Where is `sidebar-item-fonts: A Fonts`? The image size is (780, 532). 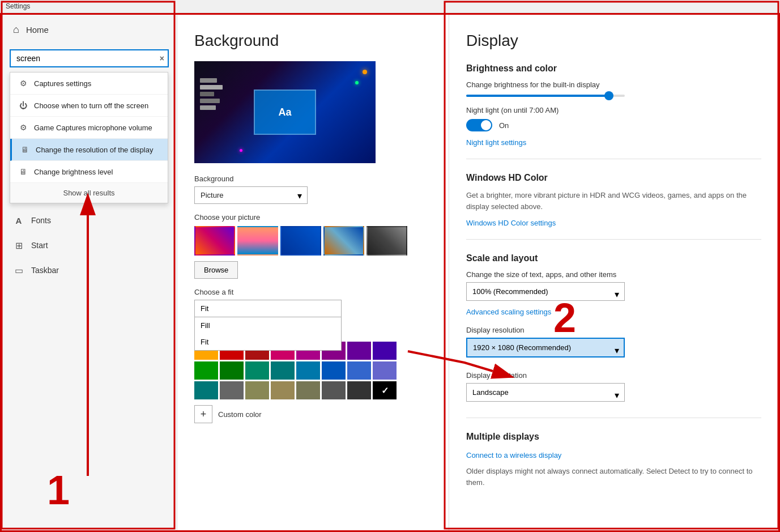
sidebar-item-fonts: A Fonts is located at coordinates (89, 220).